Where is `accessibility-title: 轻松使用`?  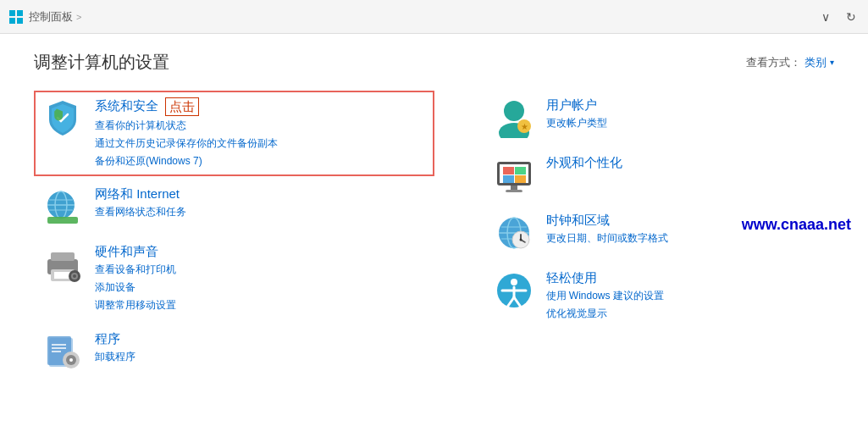
accessibility-title: 轻松使用 is located at coordinates (572, 278).